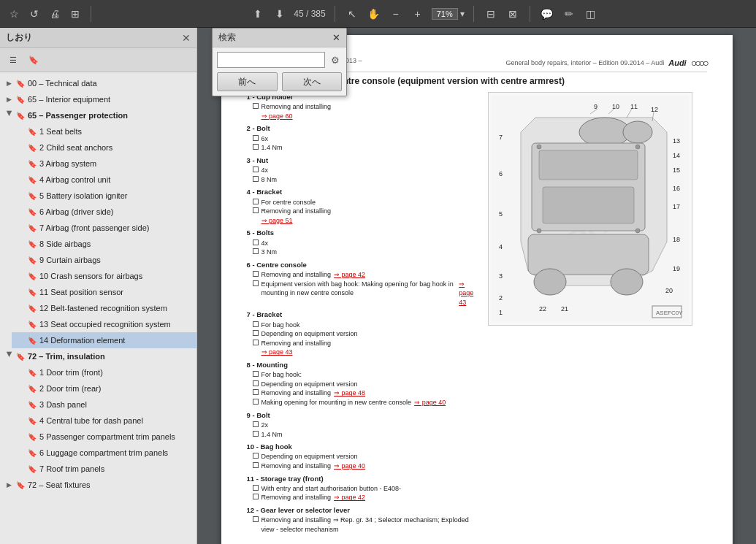 The width and height of the screenshot is (756, 544). What do you see at coordinates (676, 141) in the screenshot?
I see `svg-text: 13` at bounding box center [676, 141].